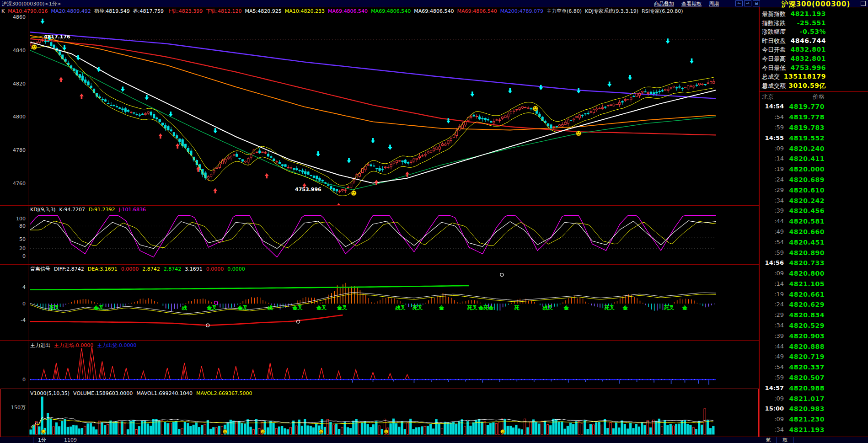 This screenshot has height=443, width=868. What do you see at coordinates (814, 268) in the screenshot?
I see `tick-list: 14:544819.770:544819.778:594819.78314:55…` at bounding box center [814, 268].